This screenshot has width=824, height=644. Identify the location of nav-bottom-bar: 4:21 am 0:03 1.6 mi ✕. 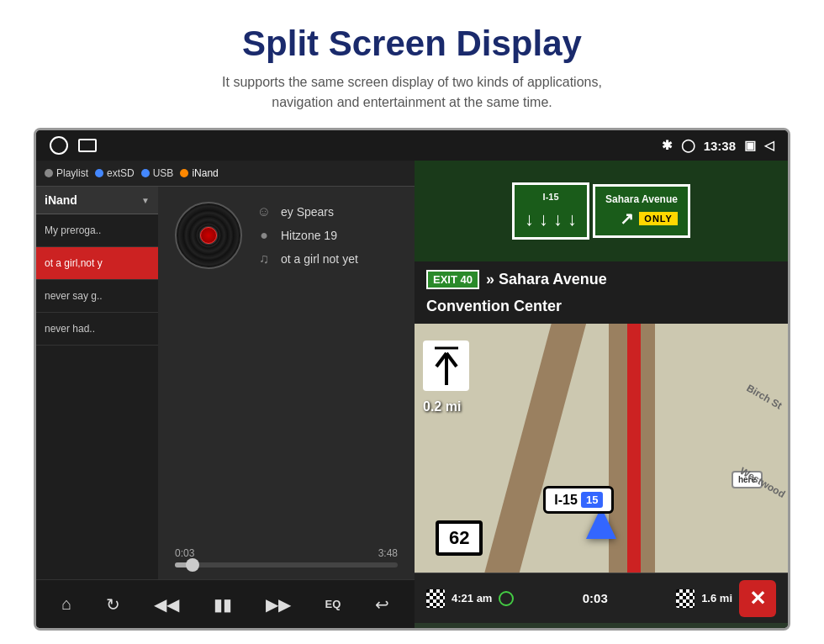
(601, 598).